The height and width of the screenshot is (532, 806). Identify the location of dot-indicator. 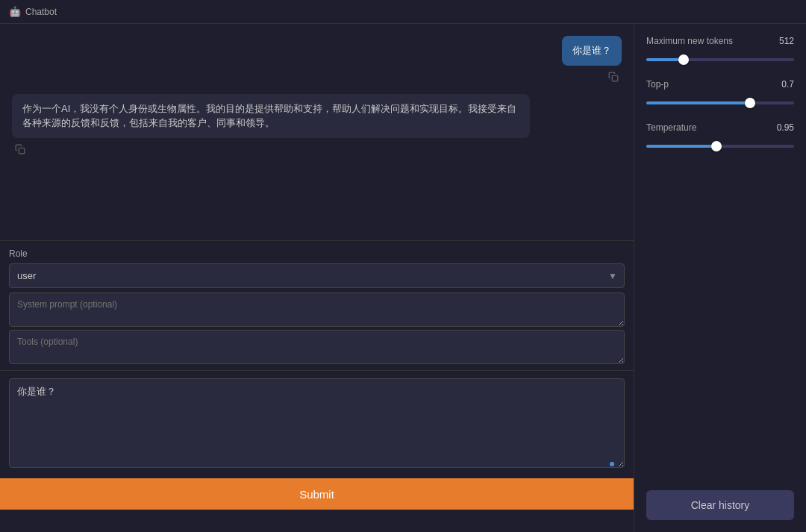
(612, 464).